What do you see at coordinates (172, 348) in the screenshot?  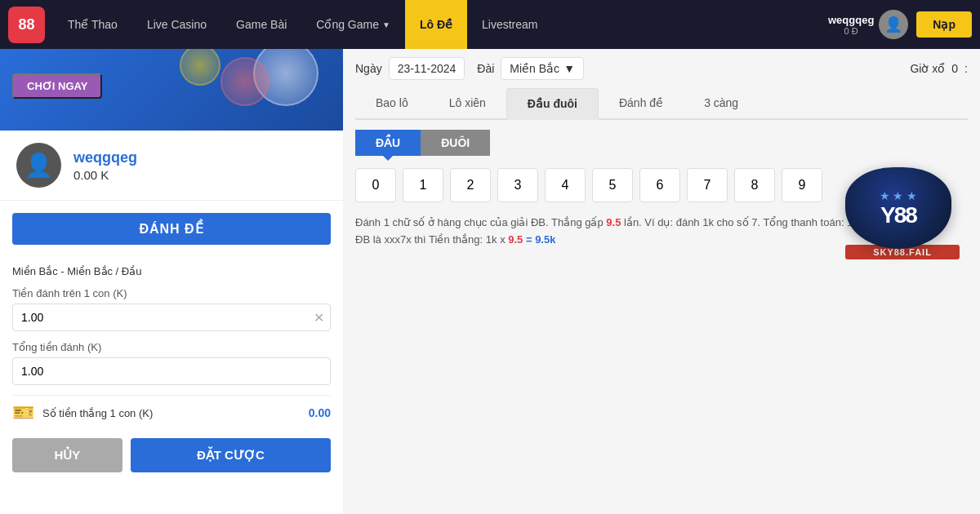 I see `bet-form: Miền Bắc - Miền Bắc / Đầu Tiền đánh trên…` at bounding box center [172, 348].